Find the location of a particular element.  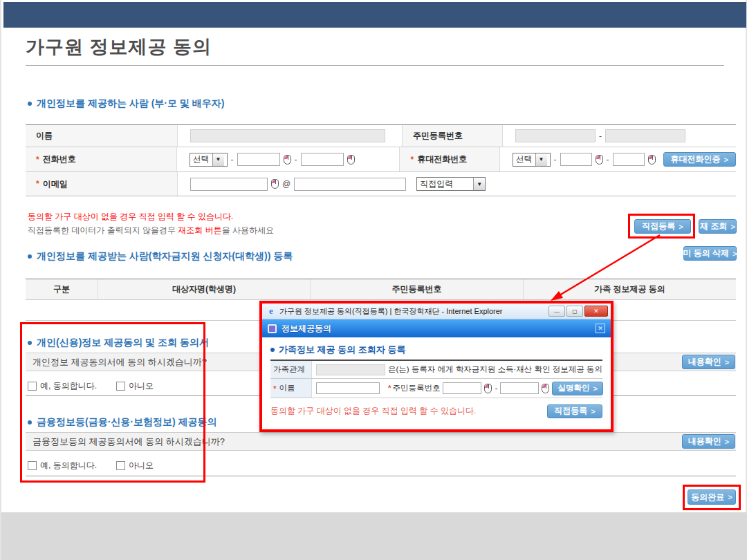

financial-consent-question-band: 금융정보등의 제공동의서에 동의 하시겠습니까? 내용확인> is located at coordinates (380, 441).